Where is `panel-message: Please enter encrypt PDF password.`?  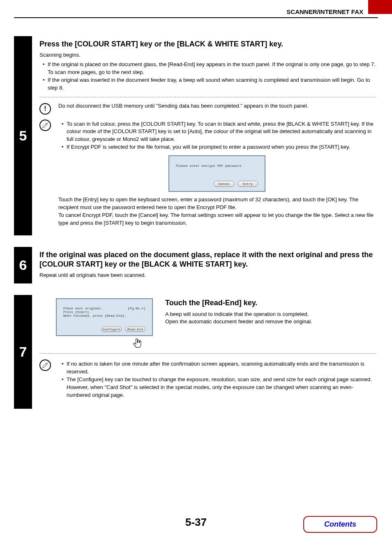
panel-message: Please enter encrypt PDF password. is located at coordinates (217, 166).